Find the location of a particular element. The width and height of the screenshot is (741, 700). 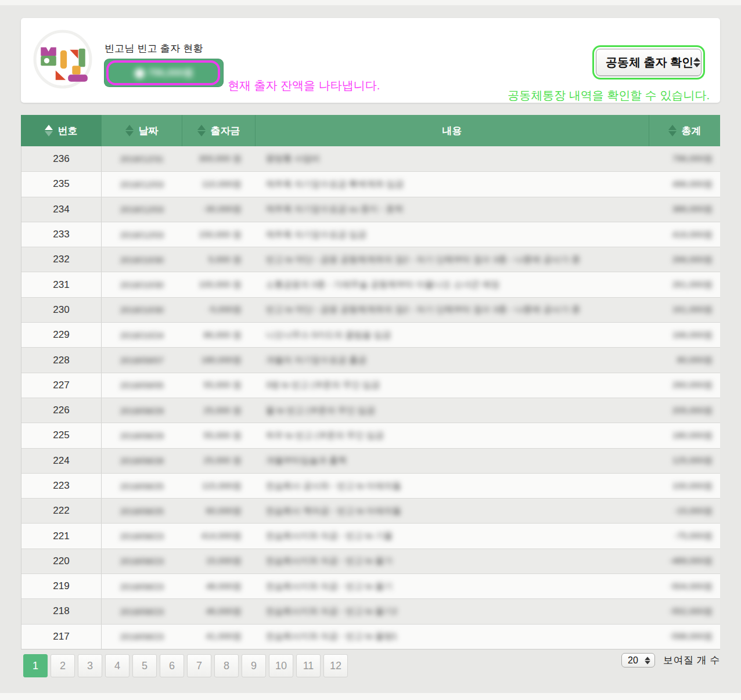

page-button-11: 11 is located at coordinates (308, 666).